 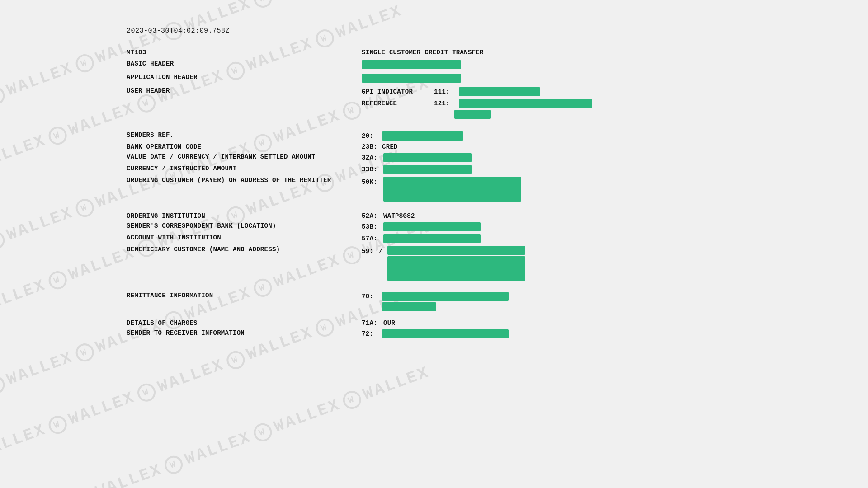 I want to click on account-institution-field: 57A:, so click(x=552, y=239).